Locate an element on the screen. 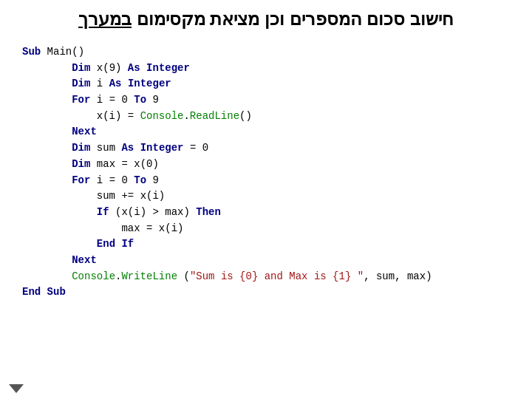  code-line-4: For i = 0 To 9 is located at coordinates (266, 100).